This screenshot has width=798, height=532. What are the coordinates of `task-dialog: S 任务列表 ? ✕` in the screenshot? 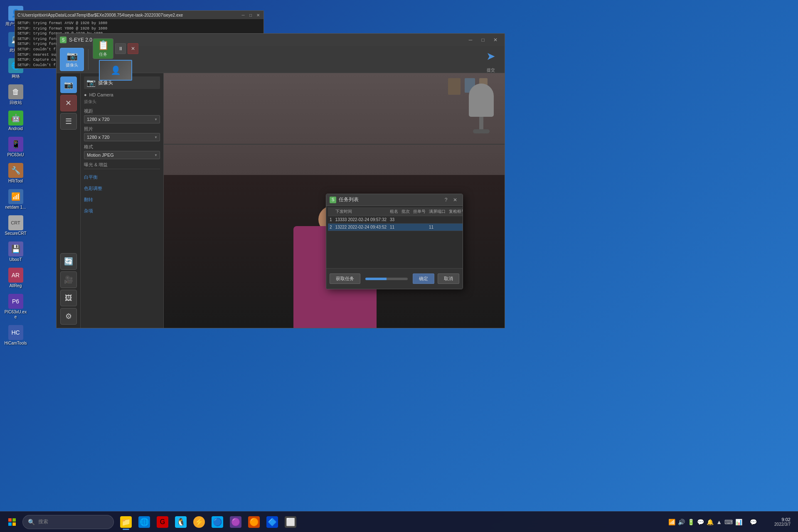 It's located at (394, 241).